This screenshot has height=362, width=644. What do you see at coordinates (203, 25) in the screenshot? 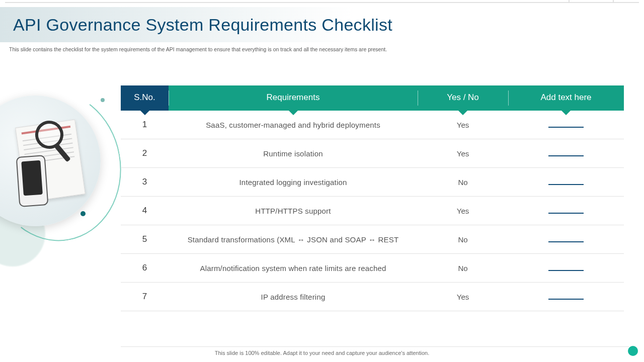
I see `slide-title: API Governance System Requirements Check…` at bounding box center [203, 25].